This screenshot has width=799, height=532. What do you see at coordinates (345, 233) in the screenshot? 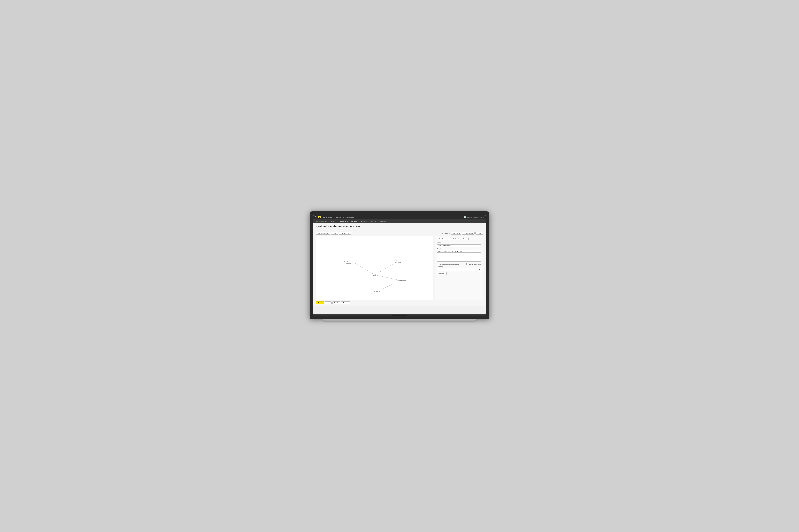
I see `export-to-xml-button: Export to XML` at bounding box center [345, 233].